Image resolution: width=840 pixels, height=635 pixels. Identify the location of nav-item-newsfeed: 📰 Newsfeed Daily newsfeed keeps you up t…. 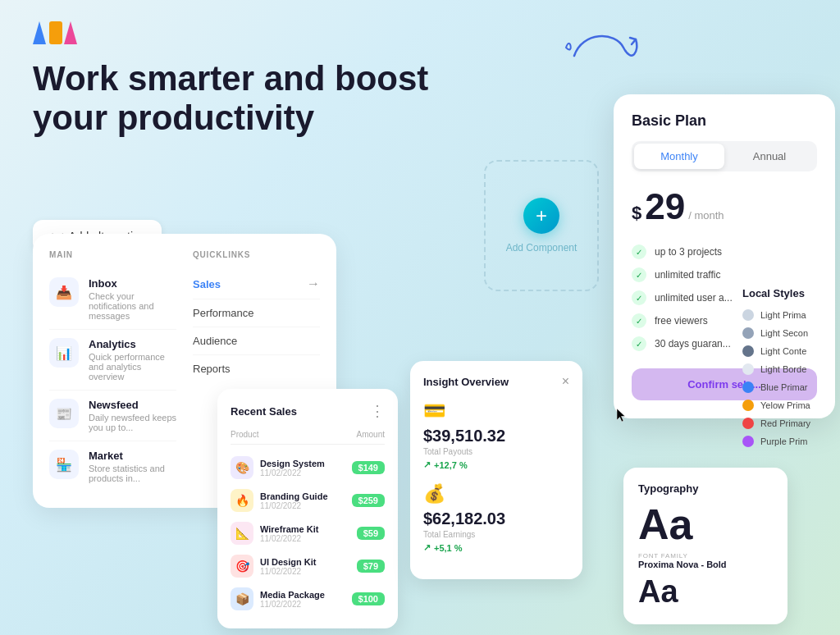
(113, 416).